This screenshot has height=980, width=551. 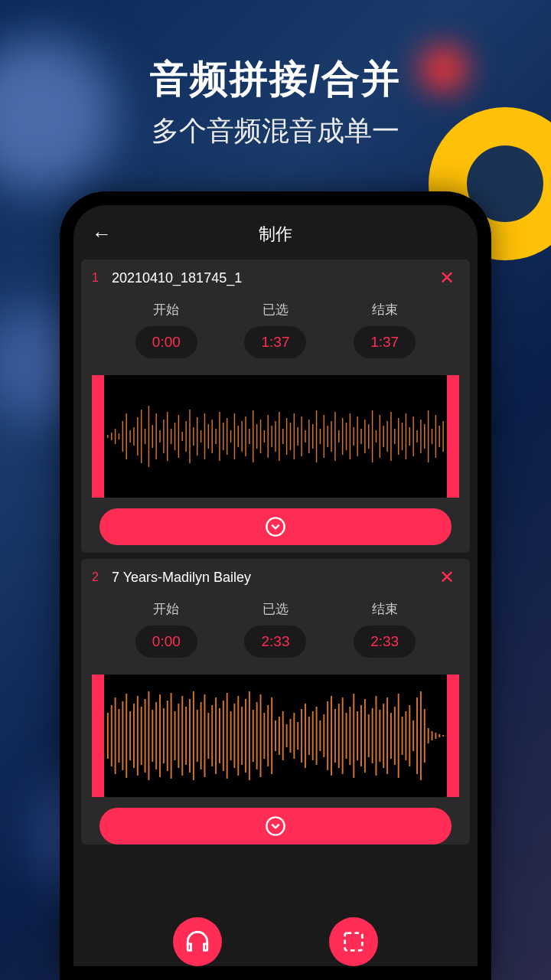 What do you see at coordinates (197, 942) in the screenshot?
I see `headphones-icon` at bounding box center [197, 942].